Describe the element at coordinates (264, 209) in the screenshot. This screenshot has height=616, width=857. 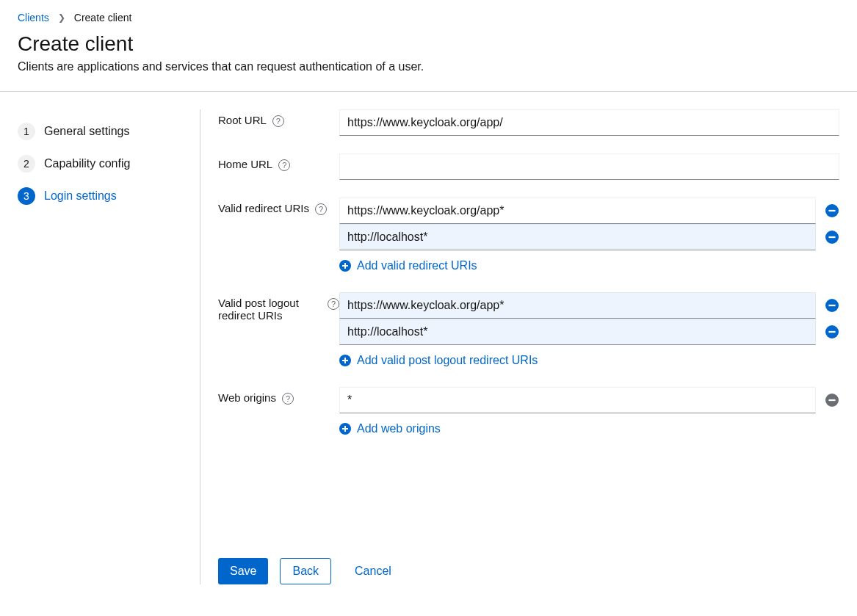
I see `redirect-uris-label: Valid redirect URIs` at that location.